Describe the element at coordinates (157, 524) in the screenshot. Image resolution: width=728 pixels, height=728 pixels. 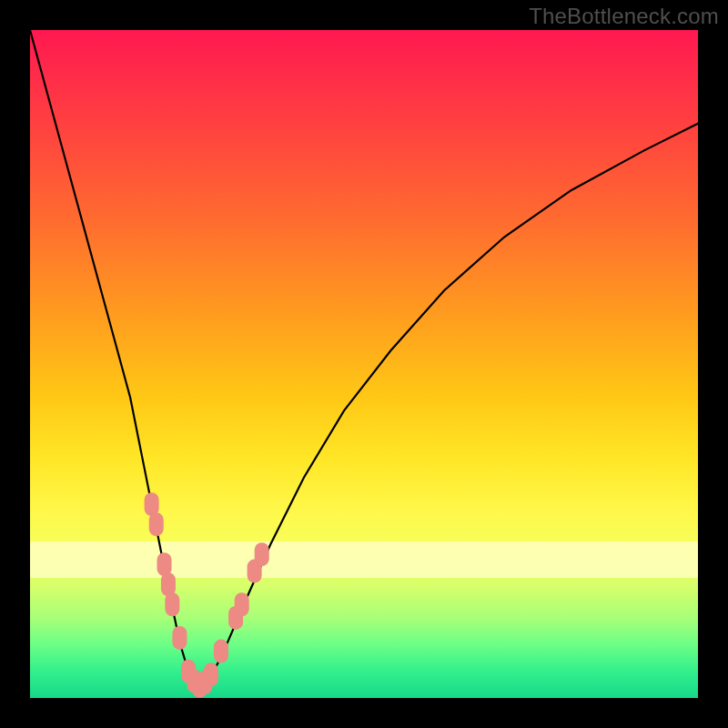
I see `data-point-left-cluster-upper` at that location.